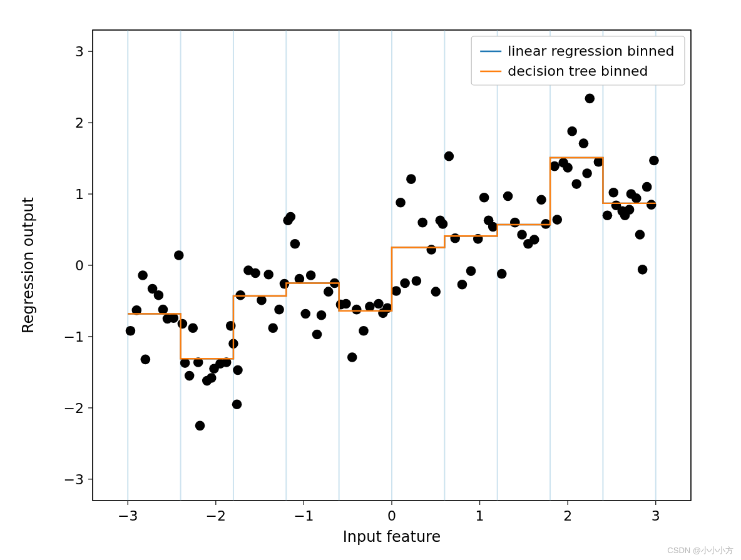  Describe the element at coordinates (79, 123) in the screenshot. I see `y-tick-label: 2` at that location.